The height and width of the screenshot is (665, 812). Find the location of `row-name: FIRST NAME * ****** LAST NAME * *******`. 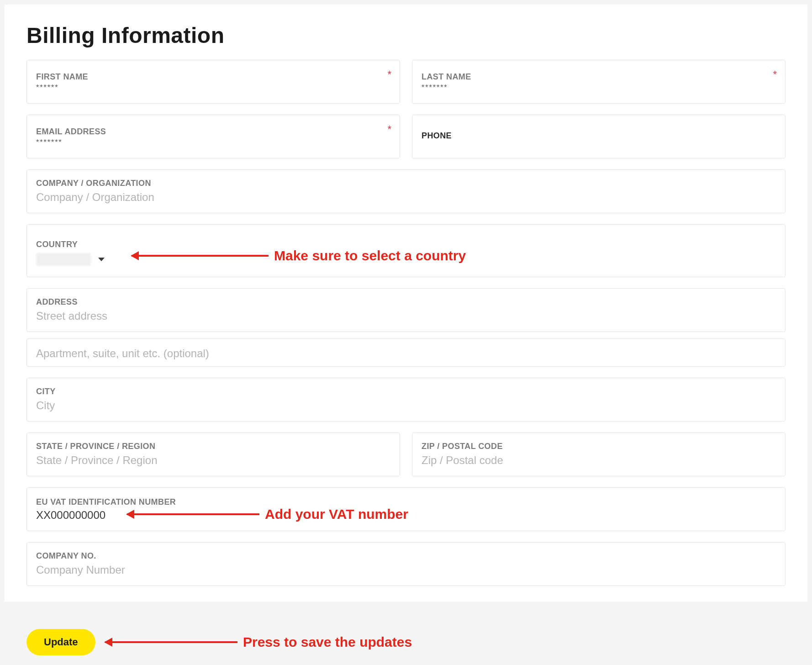

row-name: FIRST NAME * ****** LAST NAME * ******* is located at coordinates (406, 82).